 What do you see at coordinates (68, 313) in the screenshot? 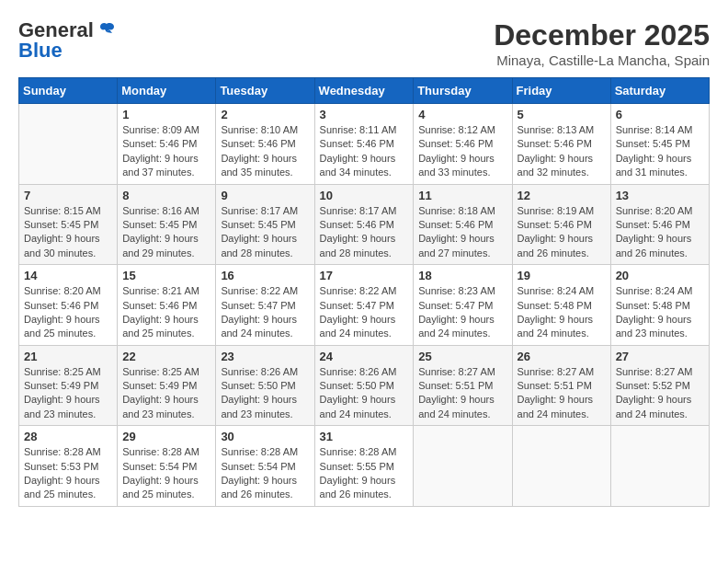
I see `day-info: Sunrise: 8:20 AM Sunset: 5:46 PM Dayligh…` at bounding box center [68, 313].